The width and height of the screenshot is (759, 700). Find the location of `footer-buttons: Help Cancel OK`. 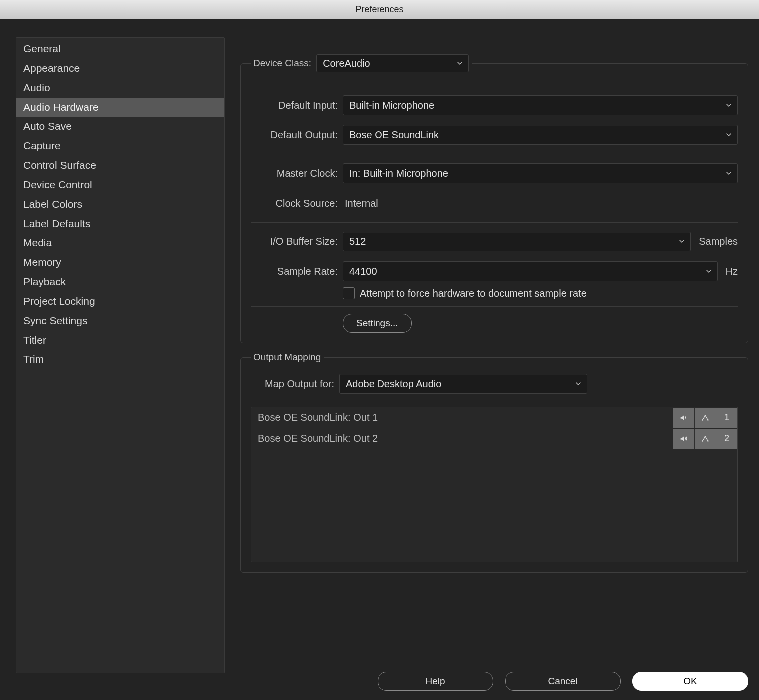

footer-buttons: Help Cancel OK is located at coordinates (494, 681).